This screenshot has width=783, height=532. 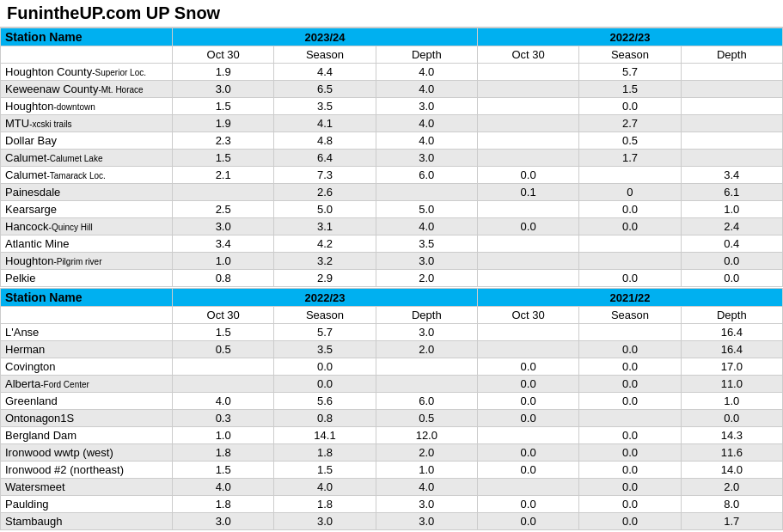 What do you see at coordinates (325, 141) in the screenshot?
I see `data-cell: 4.8` at bounding box center [325, 141].